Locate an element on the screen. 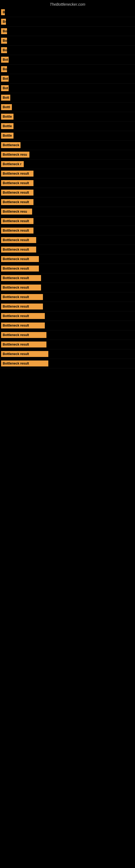 This screenshot has height=868, width=135. site-title: TheBottlenecker.com is located at coordinates (68, 4).